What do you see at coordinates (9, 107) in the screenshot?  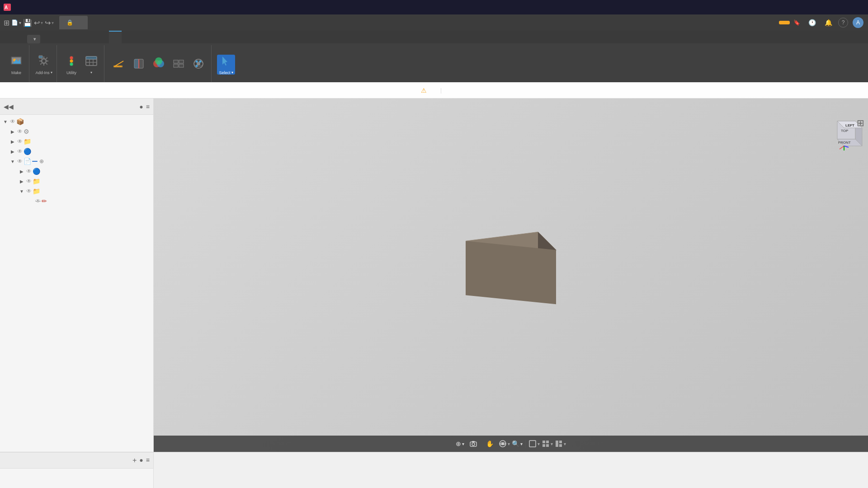 I see `browser-collapse-btn: ◀◀` at bounding box center [9, 107].